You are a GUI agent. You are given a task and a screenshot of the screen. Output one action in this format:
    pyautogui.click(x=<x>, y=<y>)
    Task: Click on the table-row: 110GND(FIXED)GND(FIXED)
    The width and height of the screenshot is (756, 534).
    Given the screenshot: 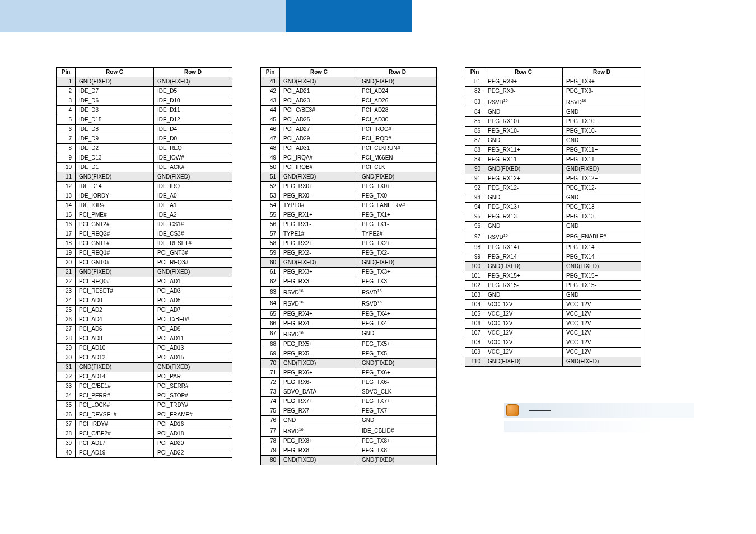 What is the action you would take?
    pyautogui.click(x=553, y=362)
    